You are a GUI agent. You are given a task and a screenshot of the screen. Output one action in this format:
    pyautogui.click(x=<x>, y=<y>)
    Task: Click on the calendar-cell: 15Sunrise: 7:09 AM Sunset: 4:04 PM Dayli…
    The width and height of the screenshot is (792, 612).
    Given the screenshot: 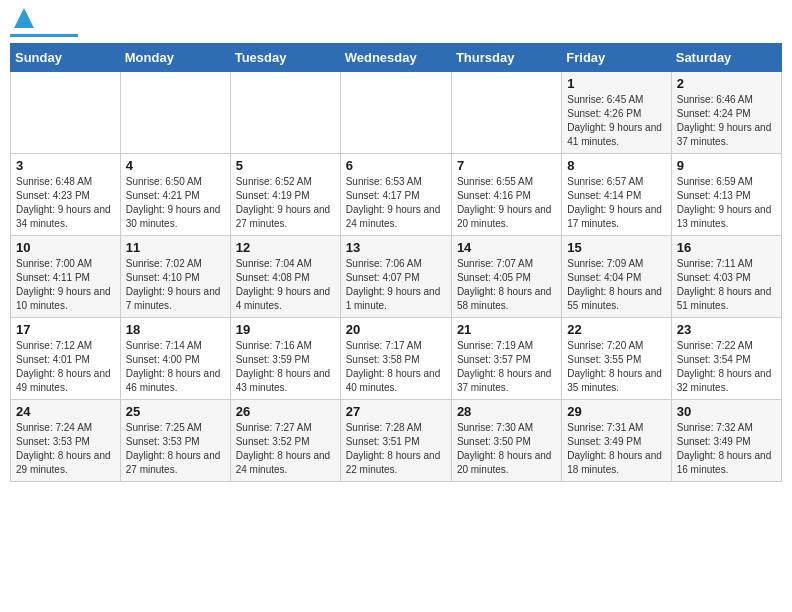 What is the action you would take?
    pyautogui.click(x=616, y=277)
    